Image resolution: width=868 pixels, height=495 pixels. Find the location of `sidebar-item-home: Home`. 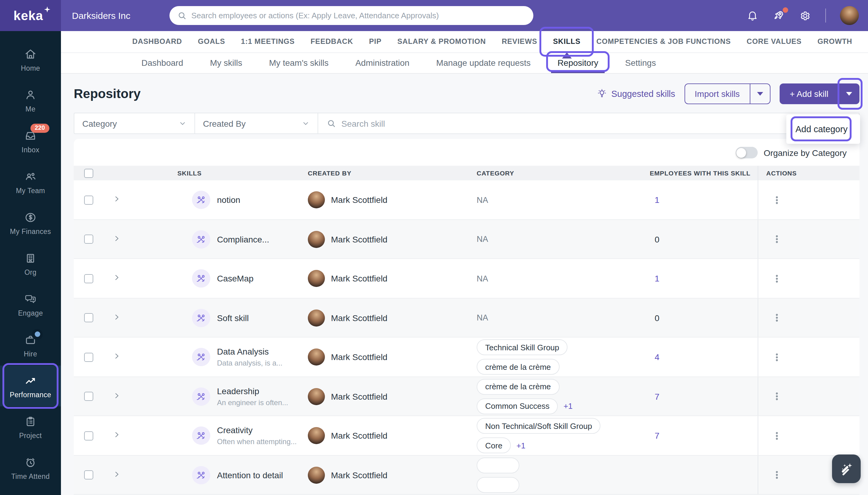

sidebar-item-home: Home is located at coordinates (31, 59).